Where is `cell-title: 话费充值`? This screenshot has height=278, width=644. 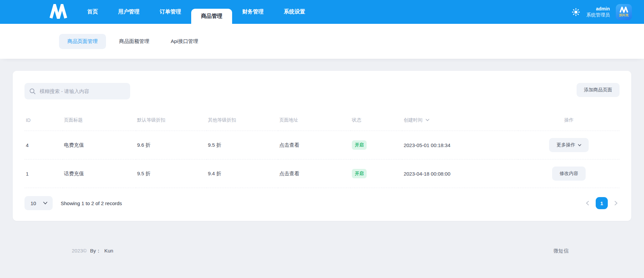
cell-title: 话费充值 is located at coordinates (99, 174).